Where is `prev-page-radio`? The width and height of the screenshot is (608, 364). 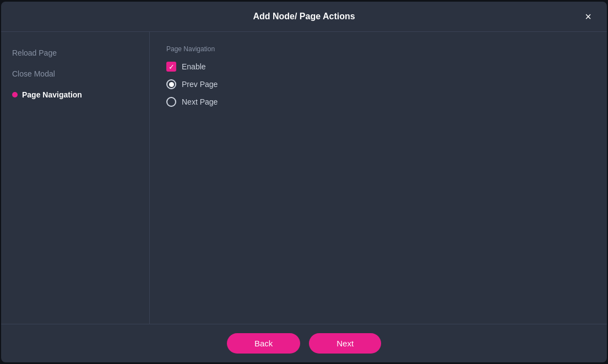 prev-page-radio is located at coordinates (171, 84).